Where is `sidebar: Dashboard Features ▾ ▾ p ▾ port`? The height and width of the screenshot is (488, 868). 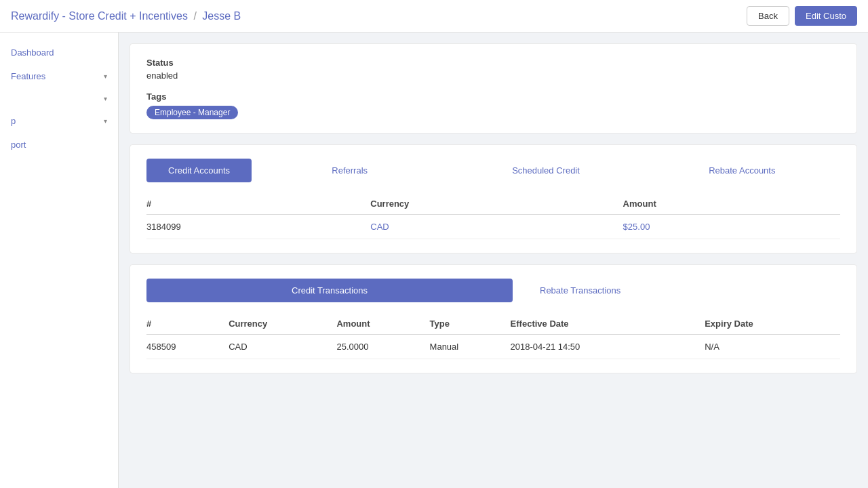 sidebar: Dashboard Features ▾ ▾ p ▾ port is located at coordinates (60, 260).